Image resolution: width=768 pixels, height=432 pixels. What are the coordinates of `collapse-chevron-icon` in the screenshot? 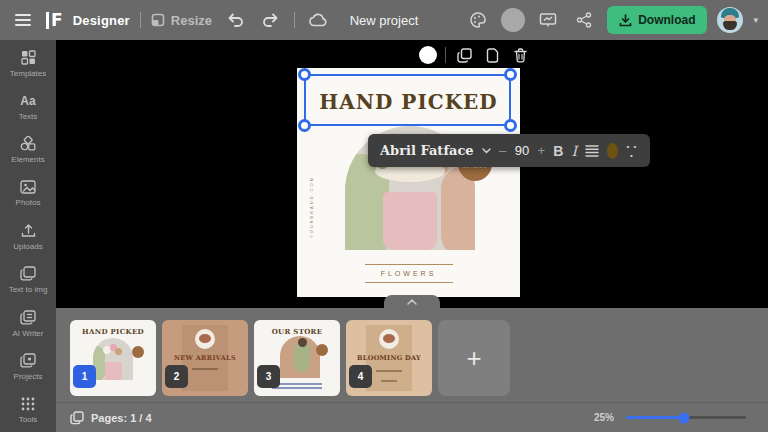 It's located at (412, 302).